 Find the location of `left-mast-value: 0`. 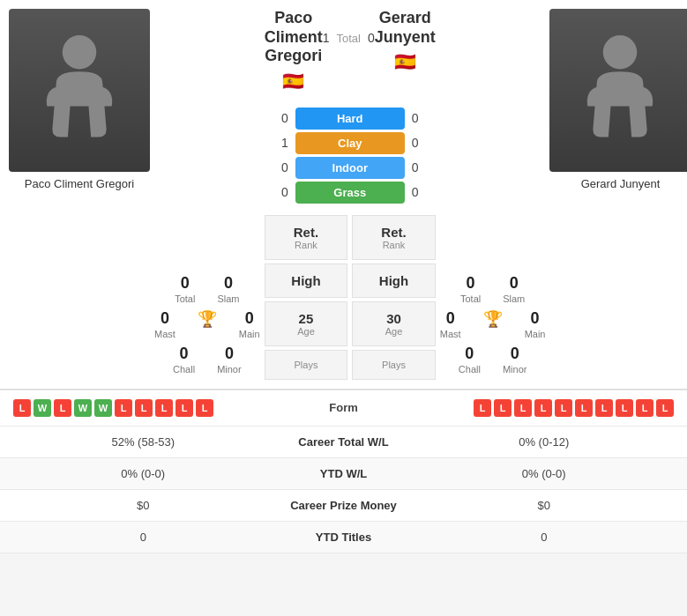

left-mast-value: 0 is located at coordinates (165, 319).